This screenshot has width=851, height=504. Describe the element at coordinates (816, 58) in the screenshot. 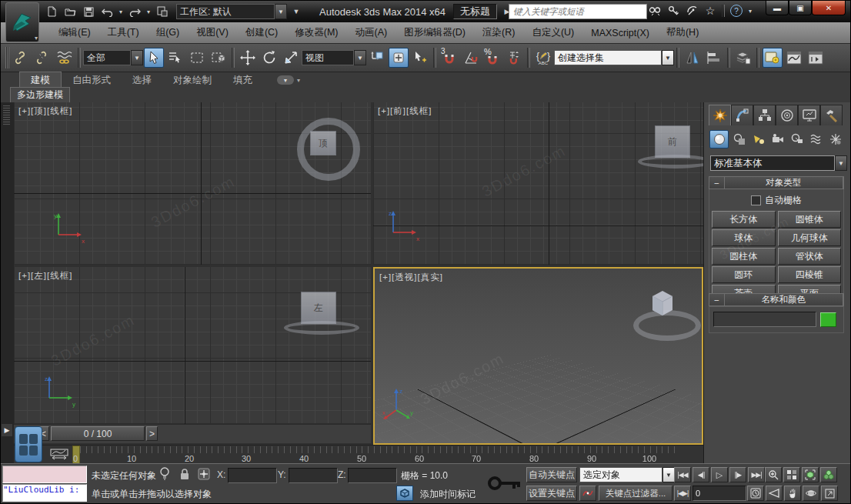

I see `render-setup-icon` at that location.